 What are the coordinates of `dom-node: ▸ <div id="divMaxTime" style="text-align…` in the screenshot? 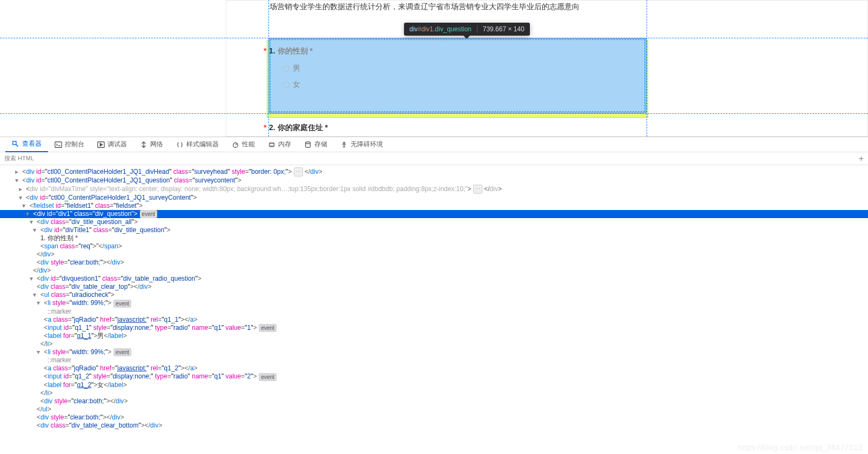 It's located at (434, 189).